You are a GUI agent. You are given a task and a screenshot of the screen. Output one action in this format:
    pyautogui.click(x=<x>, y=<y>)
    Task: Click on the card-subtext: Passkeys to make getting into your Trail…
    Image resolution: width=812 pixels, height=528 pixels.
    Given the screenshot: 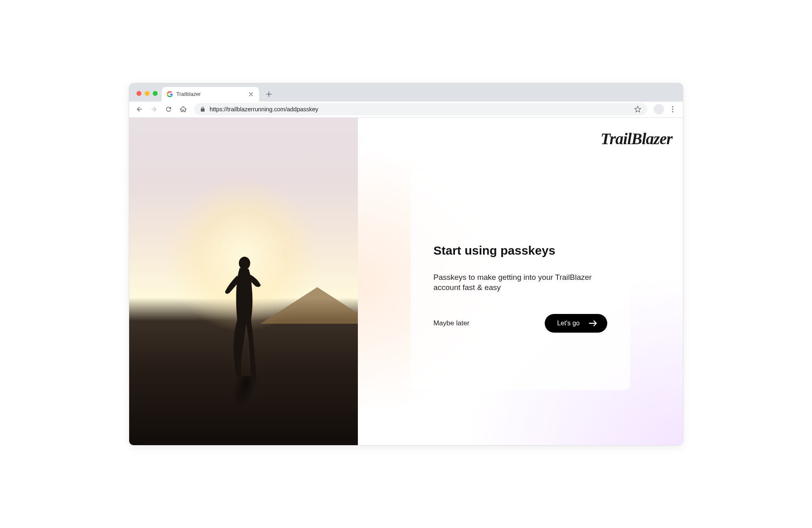 What is the action you would take?
    pyautogui.click(x=515, y=283)
    